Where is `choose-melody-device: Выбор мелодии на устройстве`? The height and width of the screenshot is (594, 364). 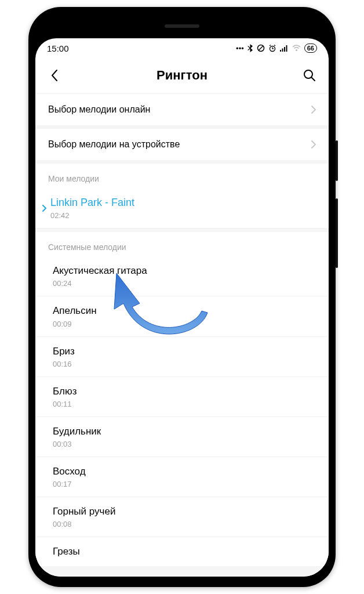 choose-melody-device: Выбор мелодии на устройстве is located at coordinates (182, 144).